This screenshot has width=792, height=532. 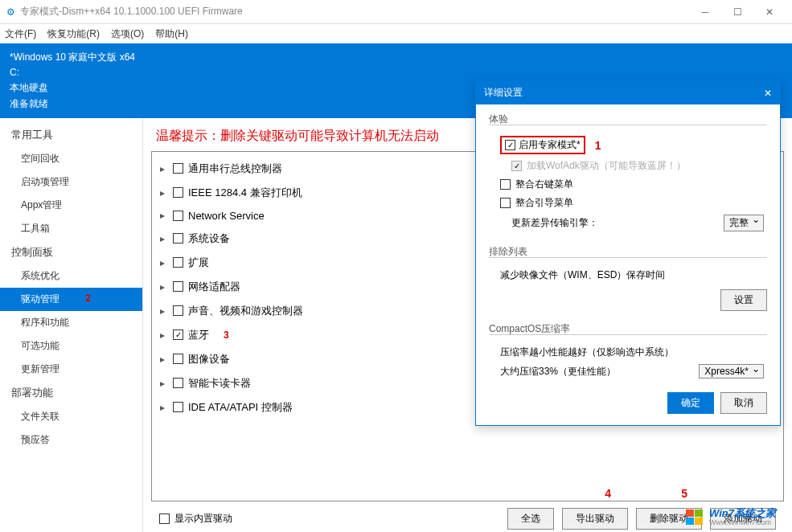 What do you see at coordinates (396, 58) in the screenshot?
I see `info-os: *Windows 10 家庭中文版 x64` at bounding box center [396, 58].